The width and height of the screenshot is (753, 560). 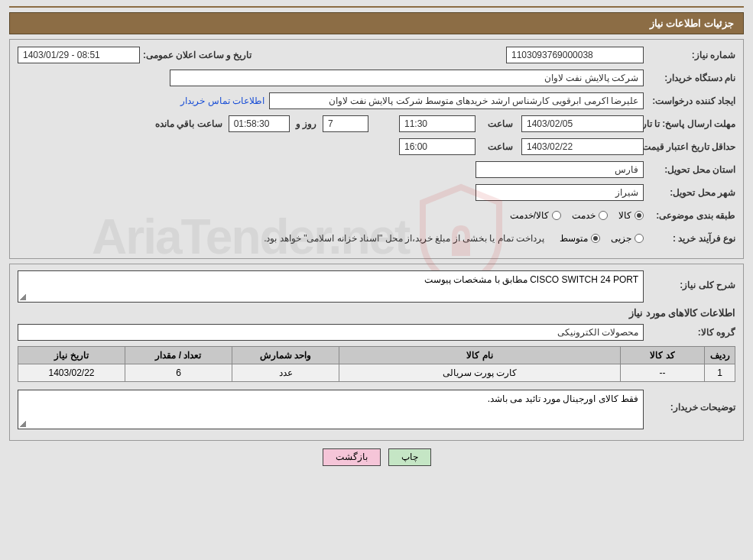 I want to click on buyer-org-field: شرکت پالایش نفت لاوان, so click(x=407, y=78).